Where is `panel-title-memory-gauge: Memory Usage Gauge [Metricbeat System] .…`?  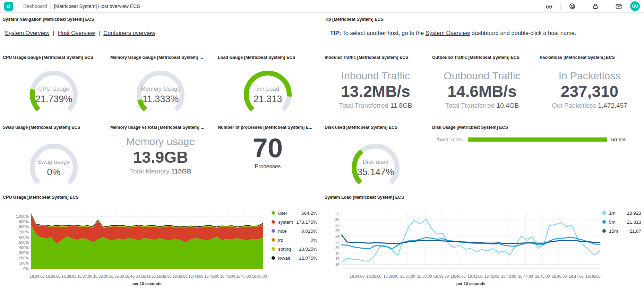 panel-title-memory-gauge: Memory Usage Gauge [Metricbeat System] .… is located at coordinates (157, 57).